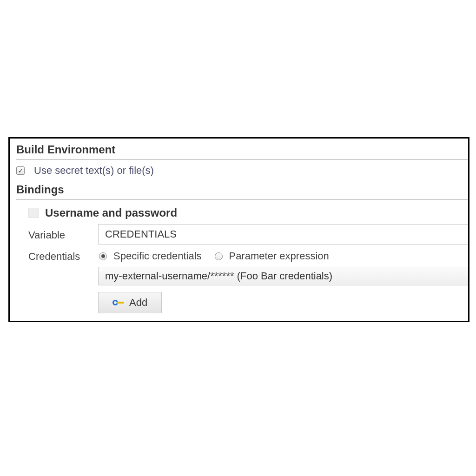 Image resolution: width=476 pixels, height=476 pixels. What do you see at coordinates (130, 303) in the screenshot?
I see `add-button: Add` at bounding box center [130, 303].